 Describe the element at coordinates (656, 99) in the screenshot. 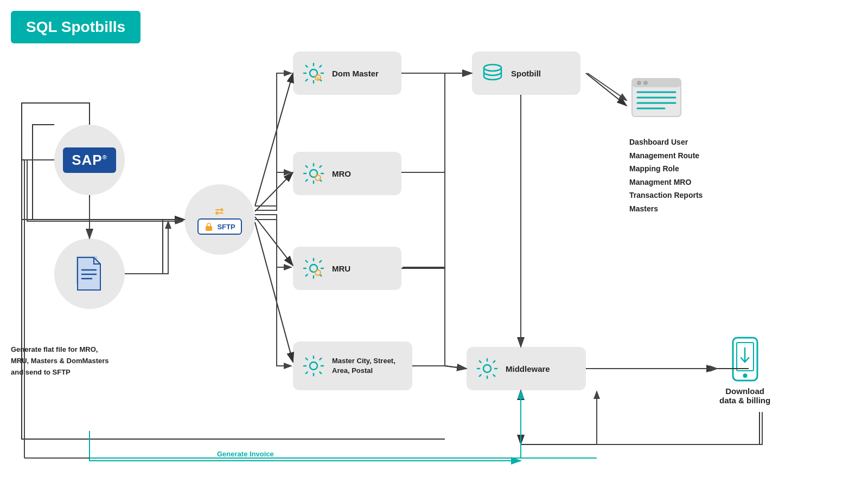

I see `browser-node` at that location.